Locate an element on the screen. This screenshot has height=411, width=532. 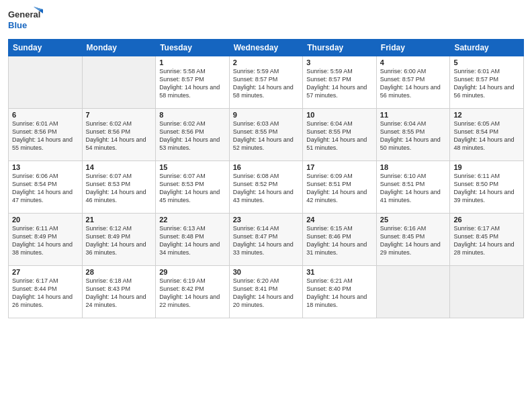
calendar-cell: 9Sunrise: 6:03 AMSunset: 8:55 PMDaylight… is located at coordinates (266, 135).